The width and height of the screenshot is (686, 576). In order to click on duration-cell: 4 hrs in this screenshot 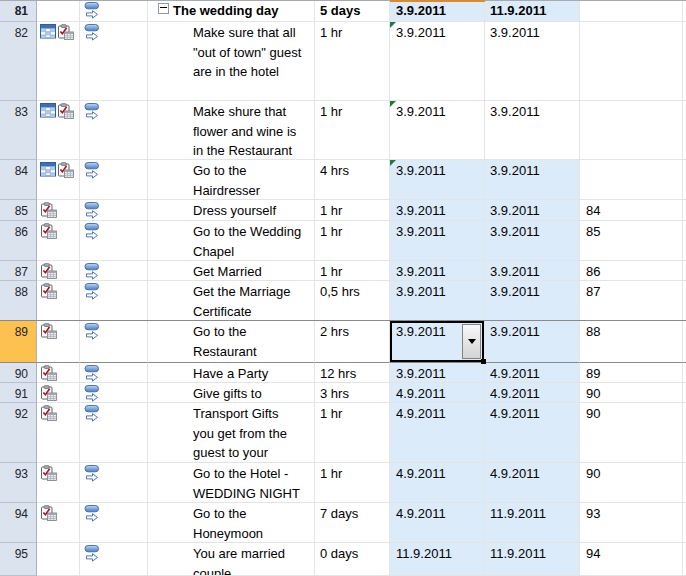, I will do `click(352, 180)`.